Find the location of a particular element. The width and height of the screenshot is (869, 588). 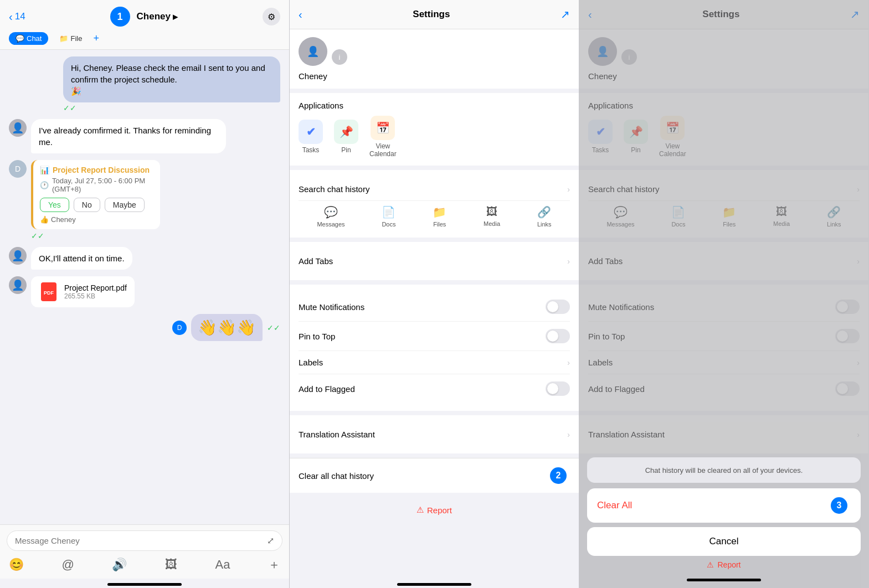

emoji-bubble: 👋👋👋 is located at coordinates (227, 328).